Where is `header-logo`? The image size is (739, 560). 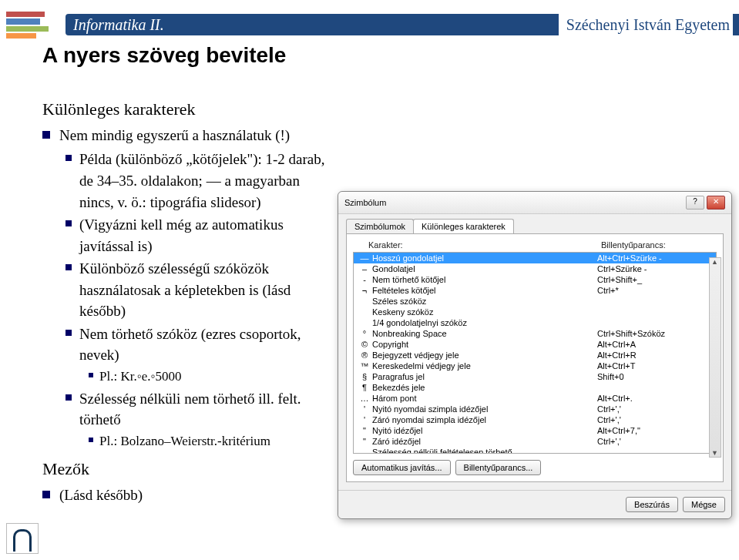
header-logo is located at coordinates (28, 25).